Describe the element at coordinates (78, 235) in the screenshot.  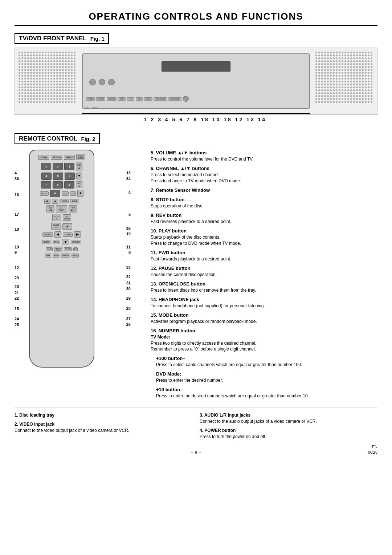
I see `nav-right-btn: ▶` at that location.